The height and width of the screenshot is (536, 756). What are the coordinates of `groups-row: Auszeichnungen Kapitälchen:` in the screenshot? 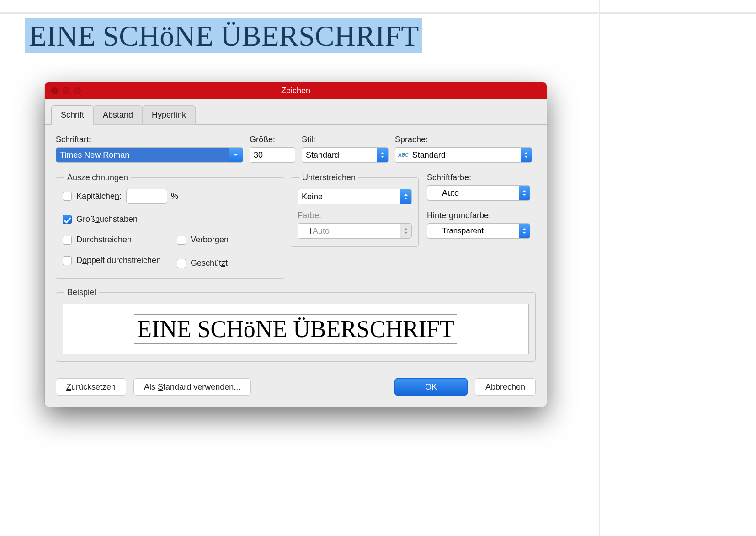 It's located at (296, 226).